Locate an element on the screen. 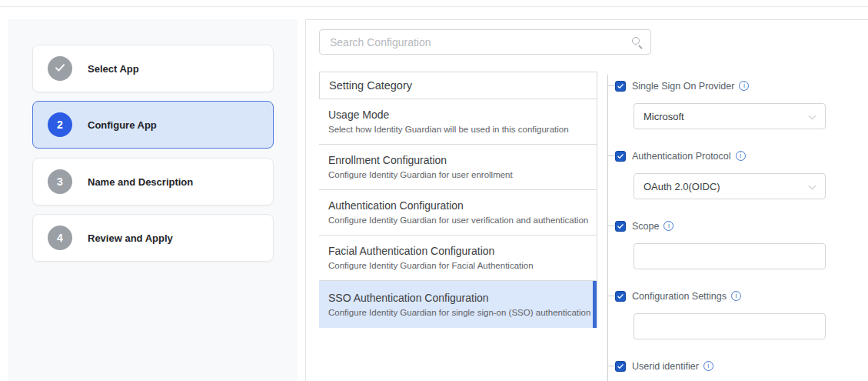 The width and height of the screenshot is (868, 381). step-number-badge: 4 is located at coordinates (60, 238).